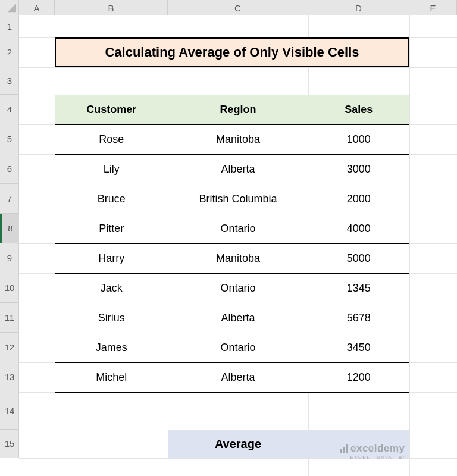 The height and width of the screenshot is (476, 457). What do you see at coordinates (112, 289) in the screenshot?
I see `cell-customer: Jack` at bounding box center [112, 289].